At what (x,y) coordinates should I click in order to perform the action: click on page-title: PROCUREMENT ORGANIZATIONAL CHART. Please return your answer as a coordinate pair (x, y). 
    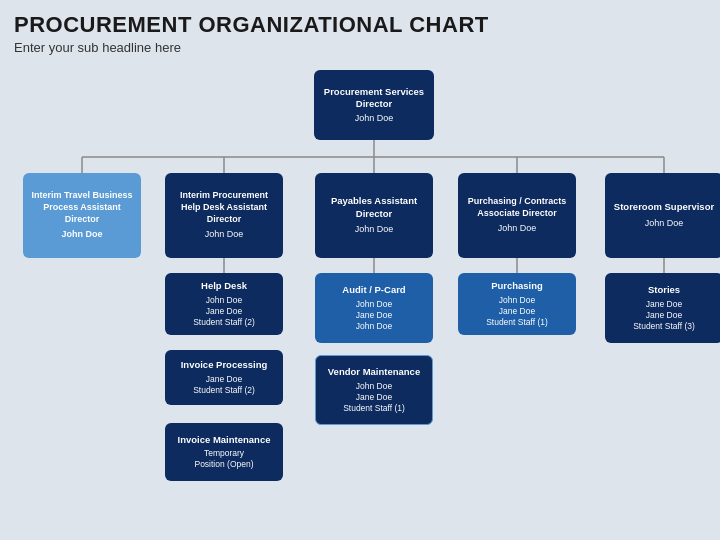
    Looking at the image, I should click on (360, 25).